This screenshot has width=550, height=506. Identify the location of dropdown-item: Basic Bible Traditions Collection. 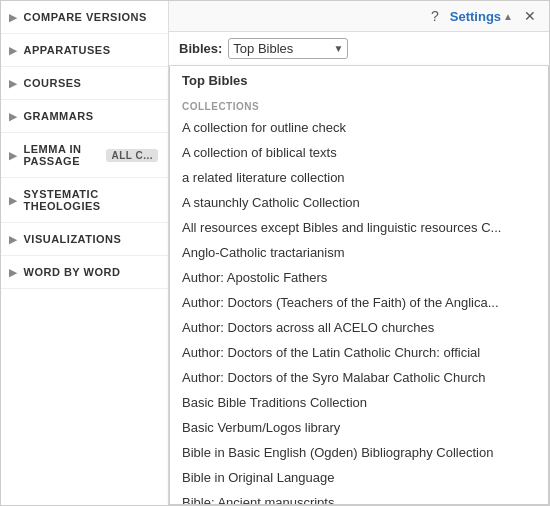
(359, 402).